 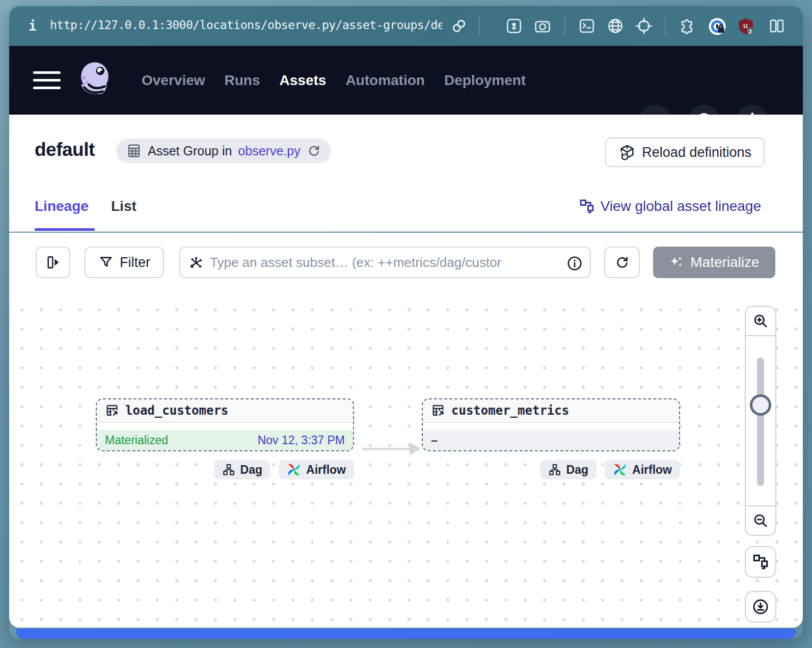 I want to click on refresh-graph-button, so click(x=622, y=262).